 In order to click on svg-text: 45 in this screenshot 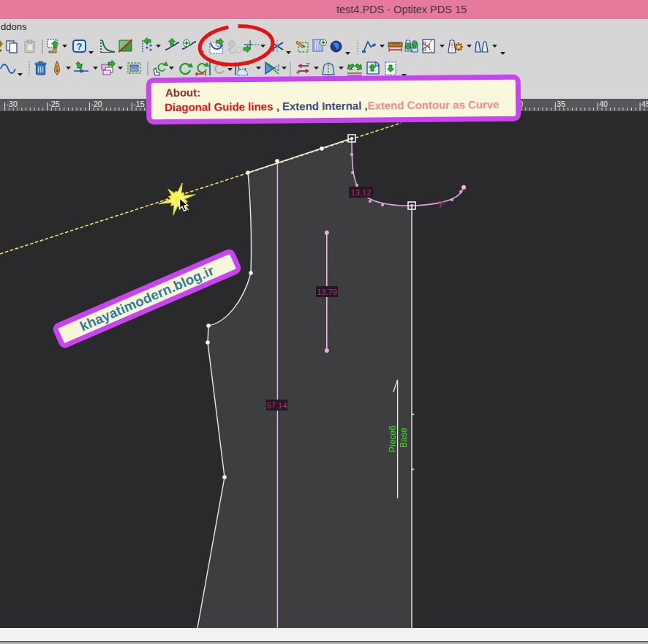, I will do `click(645, 104)`.